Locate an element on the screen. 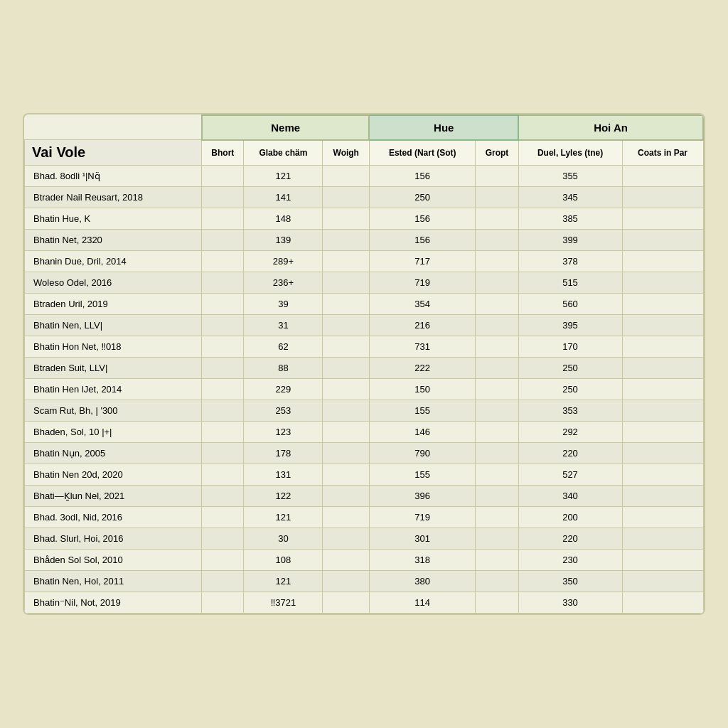  cell-ested: 216 is located at coordinates (422, 326).